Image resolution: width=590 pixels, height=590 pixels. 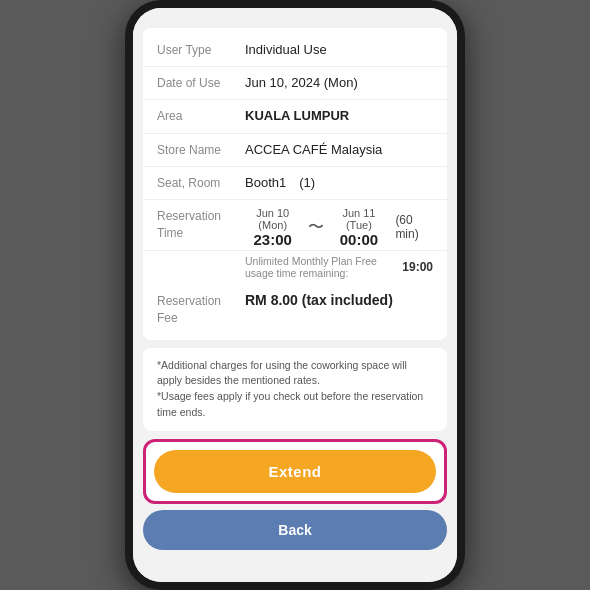 I want to click on area-value: KUALA LUMPUR, so click(x=339, y=116).